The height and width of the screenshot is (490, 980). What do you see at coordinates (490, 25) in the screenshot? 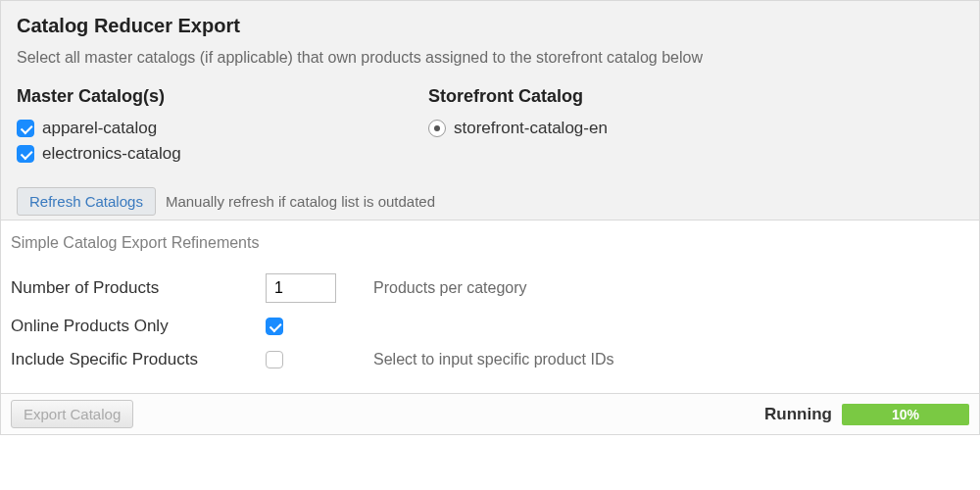
I see `page-title: Catalog Reducer Export` at bounding box center [490, 25].